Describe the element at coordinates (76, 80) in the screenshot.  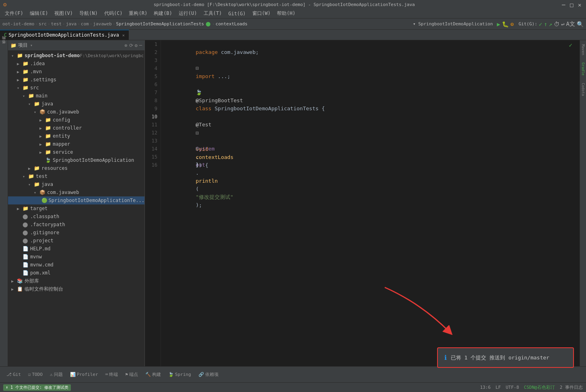
I see `tree-item-settings: ▶ 📁 .settings` at that location.